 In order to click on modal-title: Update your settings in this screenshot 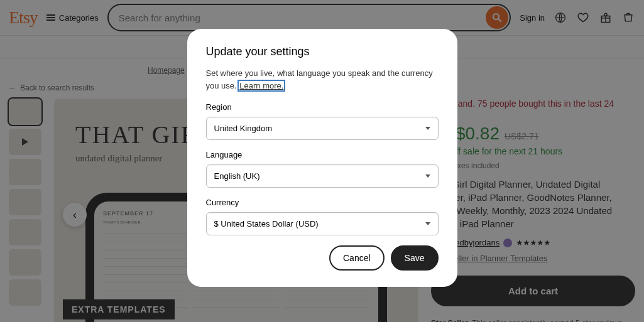, I will do `click(322, 51)`.